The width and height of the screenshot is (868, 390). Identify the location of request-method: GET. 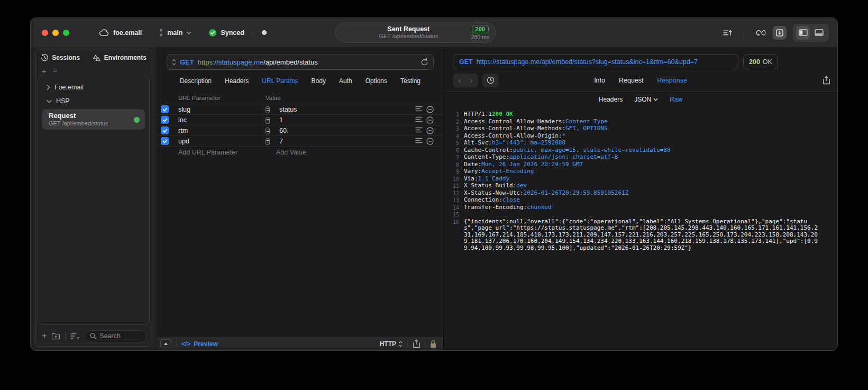
(187, 62).